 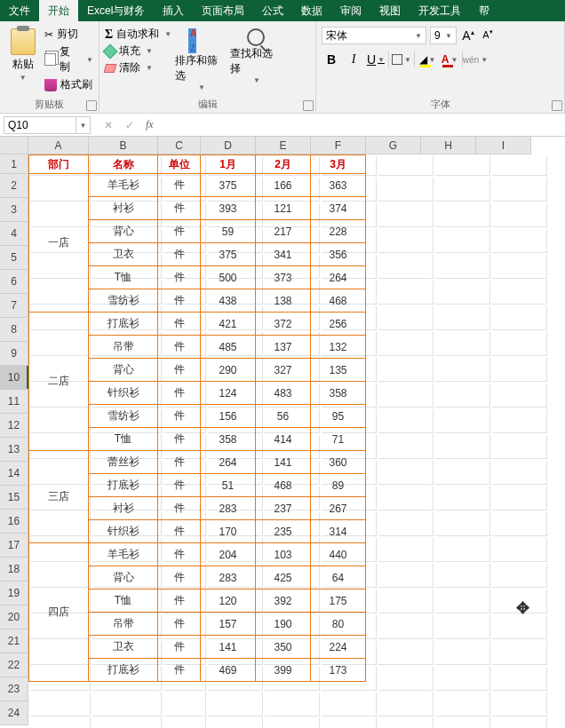 I want to click on data-cell: 132, so click(x=338, y=347).